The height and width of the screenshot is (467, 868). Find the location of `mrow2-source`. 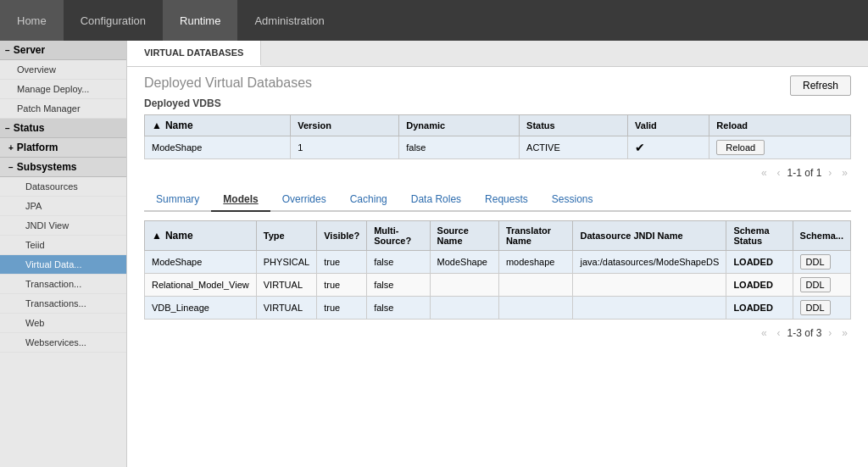

mrow2-source is located at coordinates (465, 309).